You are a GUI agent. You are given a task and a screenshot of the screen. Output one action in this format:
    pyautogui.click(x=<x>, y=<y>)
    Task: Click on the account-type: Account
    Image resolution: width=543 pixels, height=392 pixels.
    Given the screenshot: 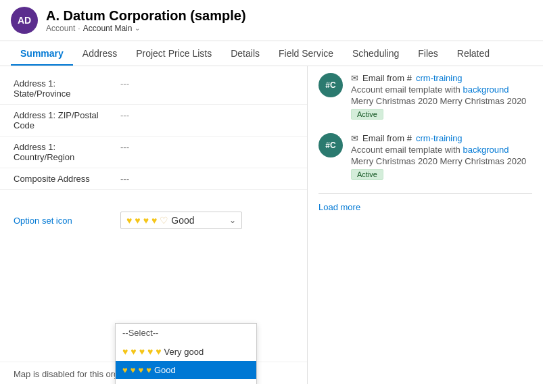 What is the action you would take?
    pyautogui.click(x=61, y=28)
    